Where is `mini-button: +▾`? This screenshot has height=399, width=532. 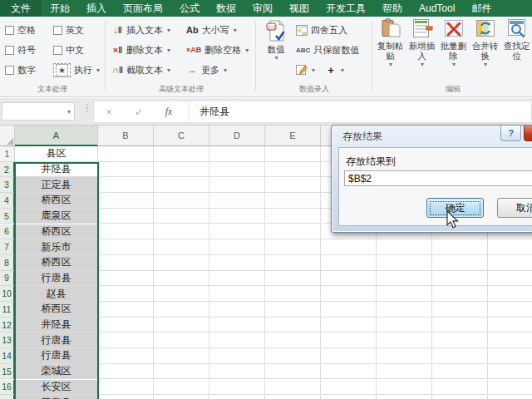 mini-button: +▾ is located at coordinates (334, 70).